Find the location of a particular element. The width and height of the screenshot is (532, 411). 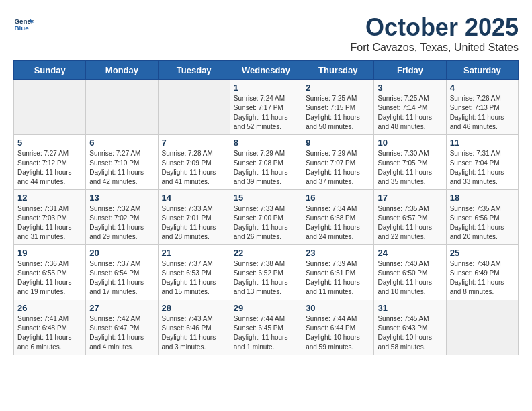

day-number: 27 is located at coordinates (122, 308).